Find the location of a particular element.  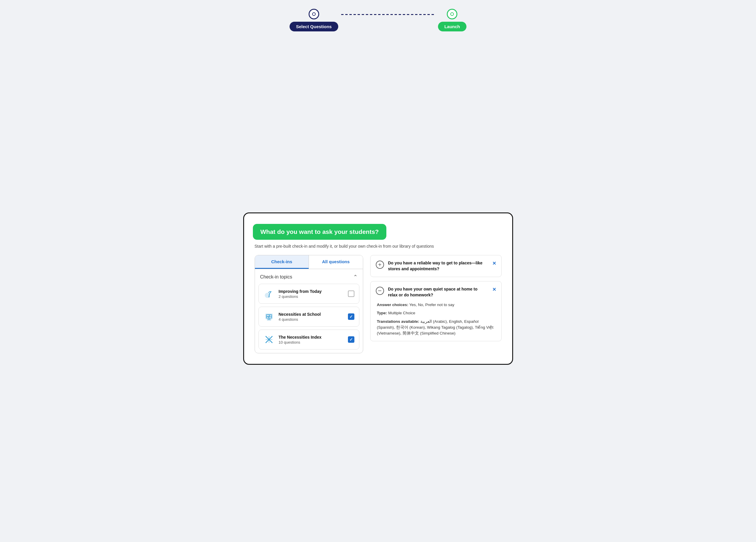

step1-label: Select Questions is located at coordinates (314, 27).